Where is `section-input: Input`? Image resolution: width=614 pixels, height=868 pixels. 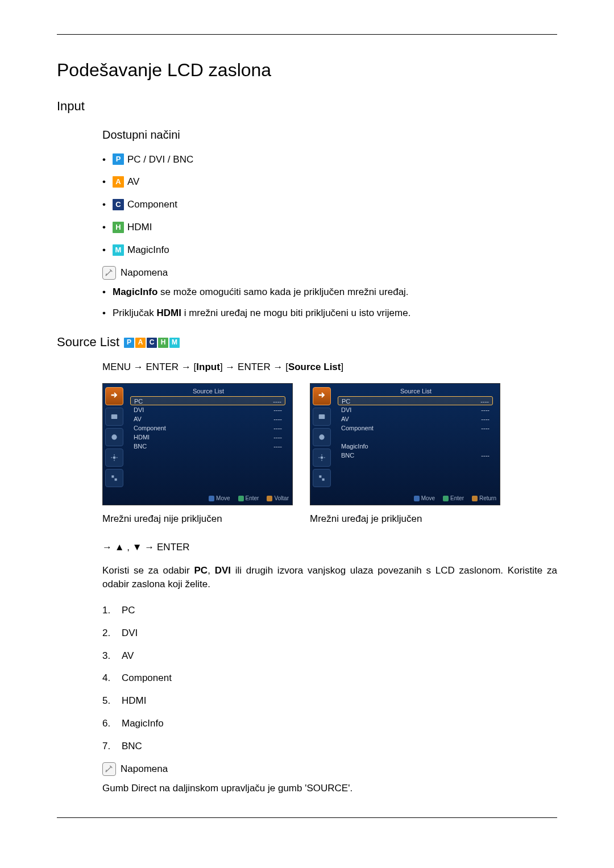 section-input: Input is located at coordinates (307, 107).